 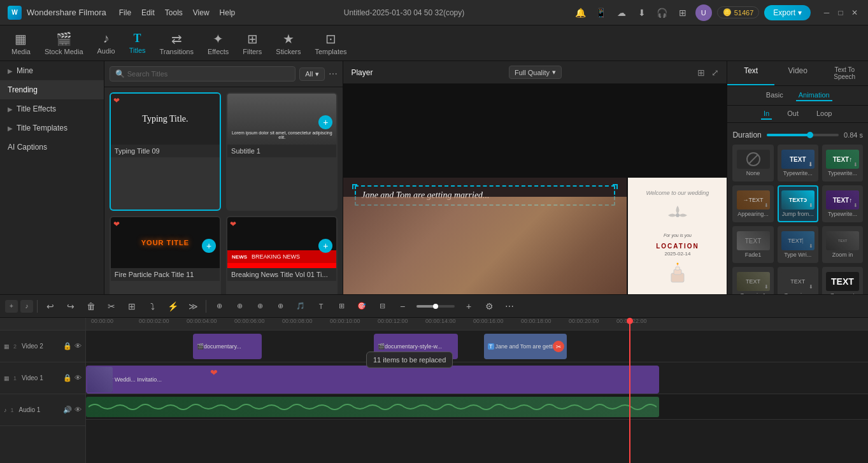 What do you see at coordinates (601, 13) in the screenshot?
I see `devices-icon: 📱` at bounding box center [601, 13].